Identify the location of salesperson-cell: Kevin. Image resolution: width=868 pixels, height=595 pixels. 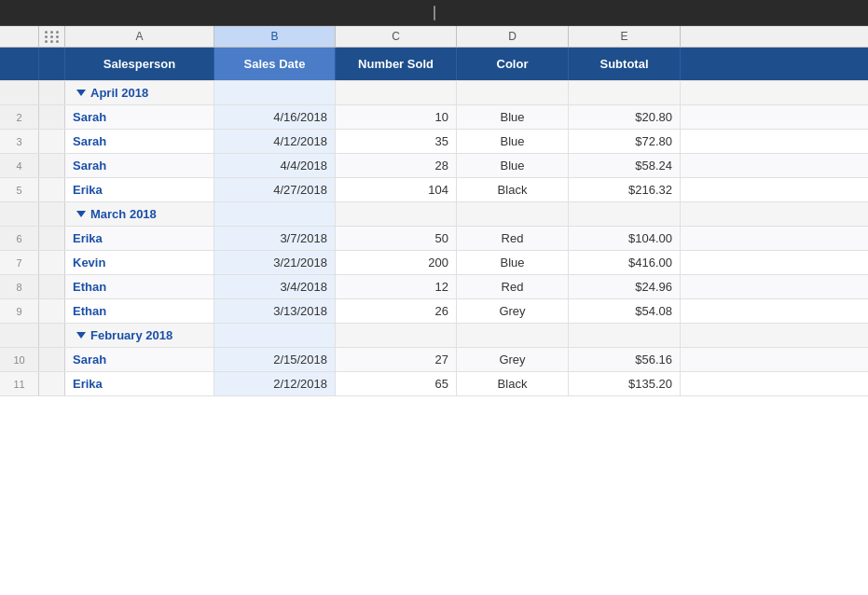
(140, 263).